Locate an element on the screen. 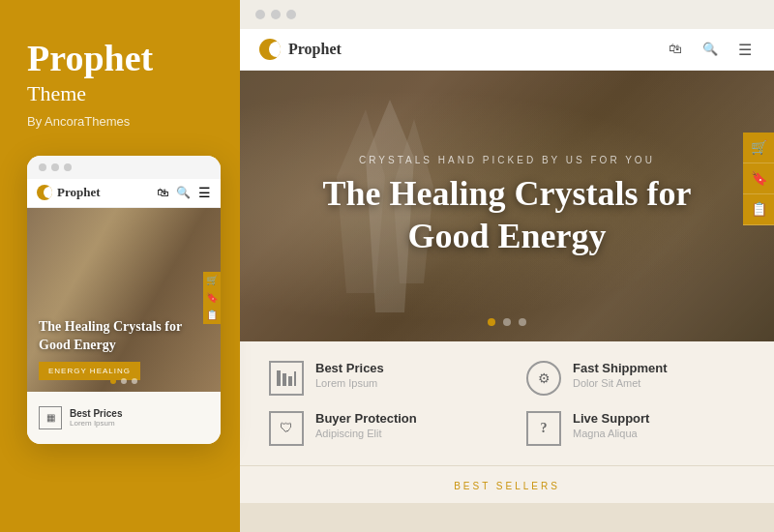 The height and width of the screenshot is (532, 774). feature-protection-title: Buyer Protection is located at coordinates (366, 418).